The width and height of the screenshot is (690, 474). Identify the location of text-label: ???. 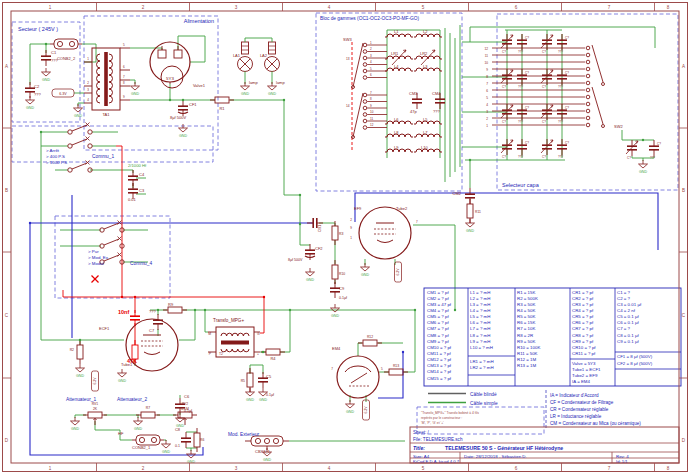
(54, 60).